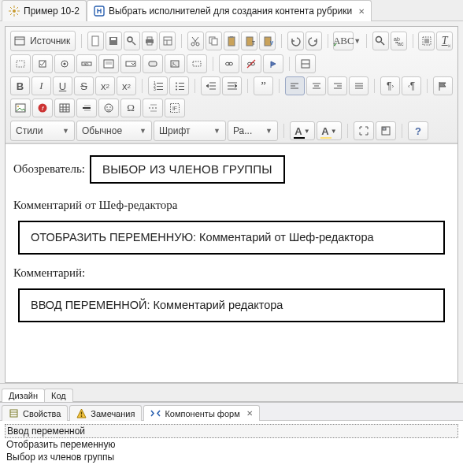 The height and width of the screenshot is (476, 463). Describe the element at coordinates (391, 86) in the screenshot. I see `ltr-button: ¶›` at that location.